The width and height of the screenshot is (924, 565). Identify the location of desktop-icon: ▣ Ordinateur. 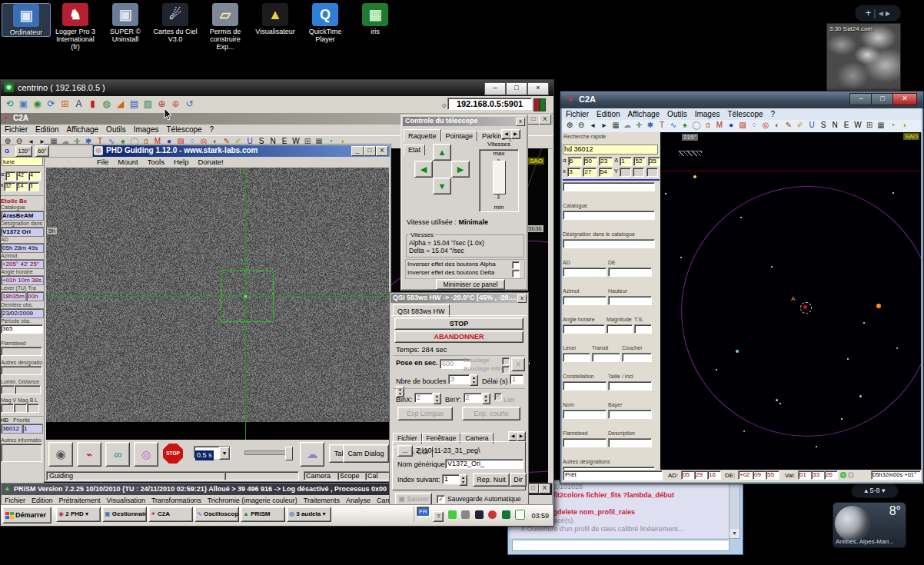
(26, 20).